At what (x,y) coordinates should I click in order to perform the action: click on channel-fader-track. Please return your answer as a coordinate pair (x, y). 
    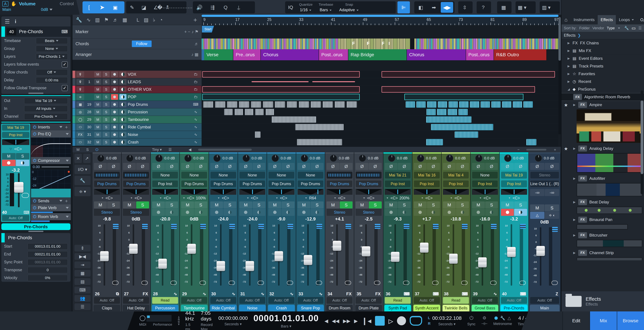
    Looking at the image, I should click on (454, 255).